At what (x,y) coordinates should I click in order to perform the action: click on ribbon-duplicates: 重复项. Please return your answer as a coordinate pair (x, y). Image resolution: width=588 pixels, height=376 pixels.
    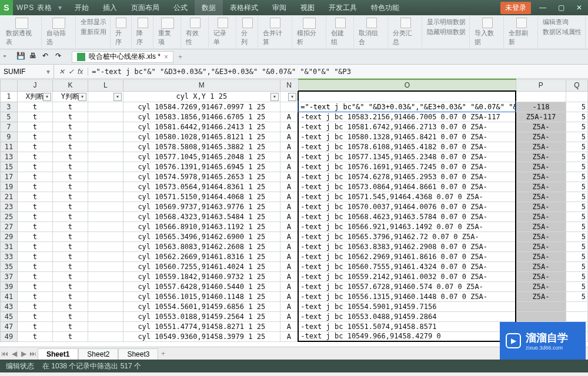
    Looking at the image, I should click on (168, 32).